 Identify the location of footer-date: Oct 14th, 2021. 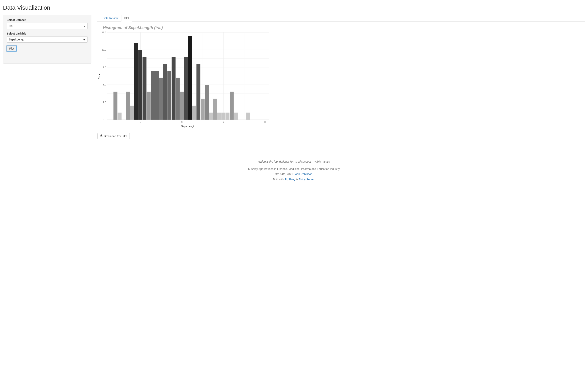
(284, 174).